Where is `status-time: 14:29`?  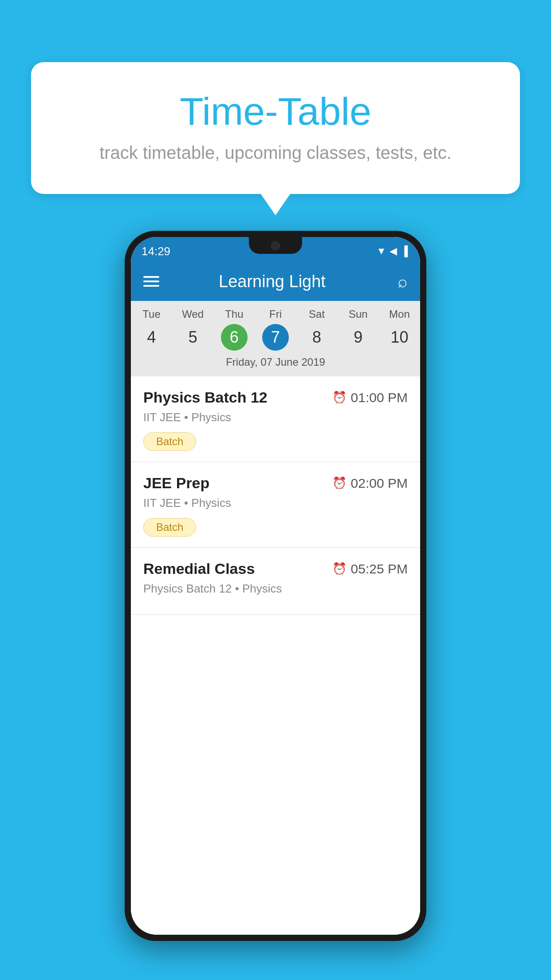 status-time: 14:29 is located at coordinates (156, 251).